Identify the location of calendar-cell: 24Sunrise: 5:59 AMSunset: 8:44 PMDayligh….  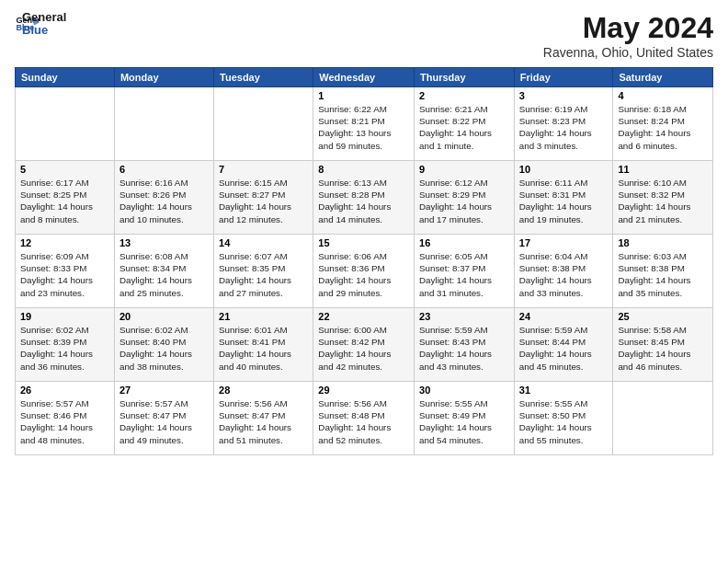
(563, 345).